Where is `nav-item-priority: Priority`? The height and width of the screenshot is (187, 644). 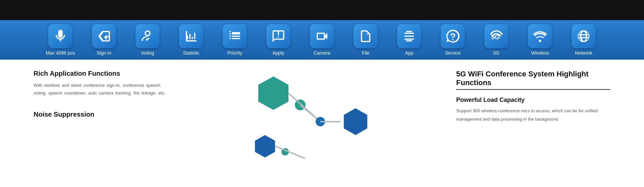 nav-item-priority: Priority is located at coordinates (235, 40).